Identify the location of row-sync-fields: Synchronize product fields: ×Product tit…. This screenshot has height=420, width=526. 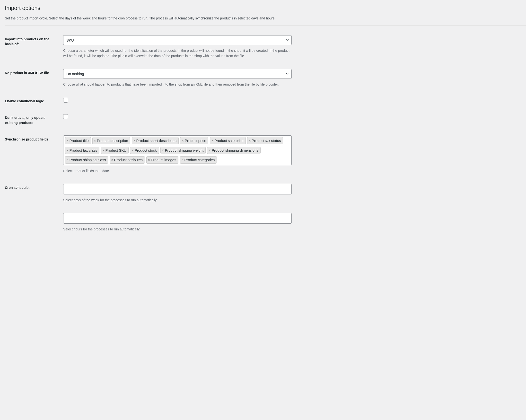
(265, 155).